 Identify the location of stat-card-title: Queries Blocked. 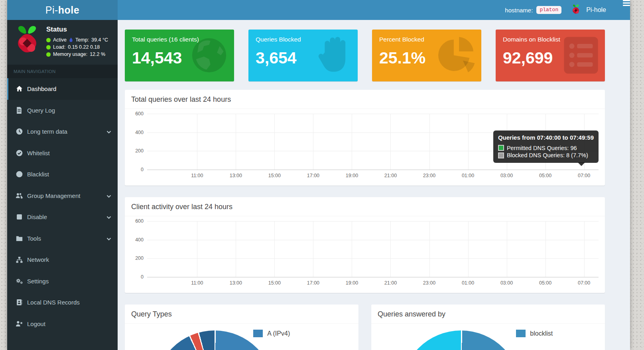
(303, 40).